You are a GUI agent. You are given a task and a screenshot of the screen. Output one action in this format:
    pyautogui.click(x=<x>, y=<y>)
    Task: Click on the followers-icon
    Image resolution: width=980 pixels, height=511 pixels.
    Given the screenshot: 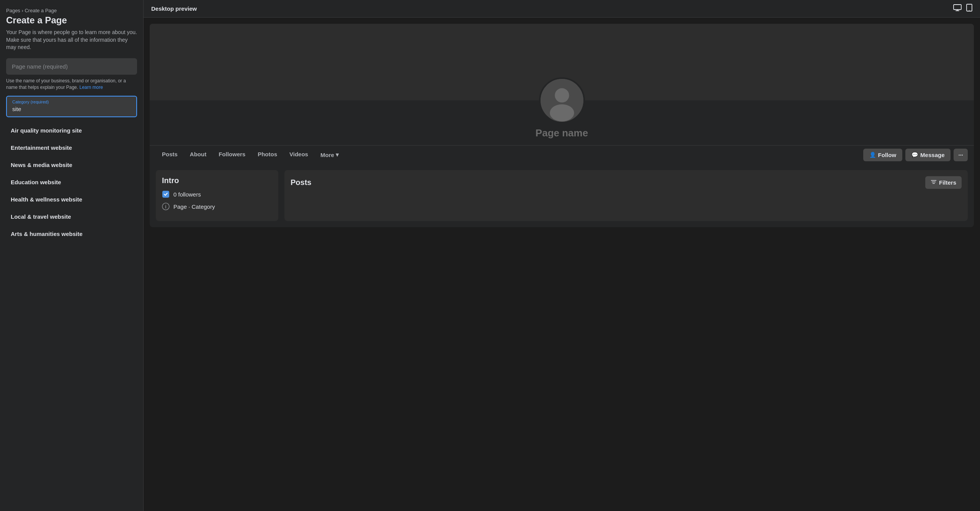 What is the action you would take?
    pyautogui.click(x=166, y=194)
    